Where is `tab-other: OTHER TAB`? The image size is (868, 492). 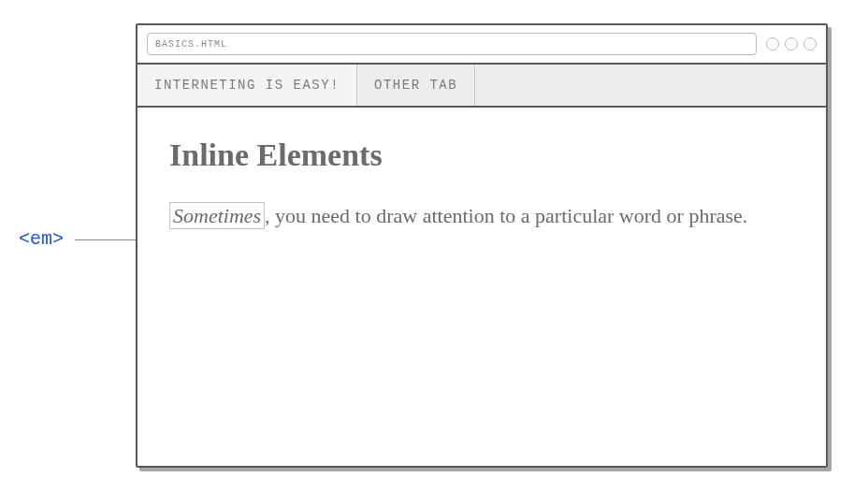 tab-other: OTHER TAB is located at coordinates (416, 85).